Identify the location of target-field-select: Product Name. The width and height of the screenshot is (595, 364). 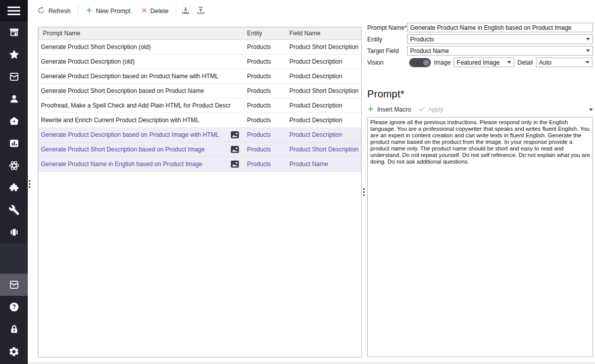
(500, 50).